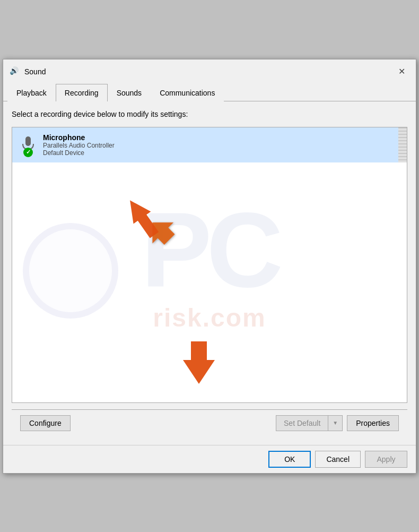  Describe the element at coordinates (210, 145) in the screenshot. I see `device-item: ✓ Microphone Parallels Audio Controller …` at that location.